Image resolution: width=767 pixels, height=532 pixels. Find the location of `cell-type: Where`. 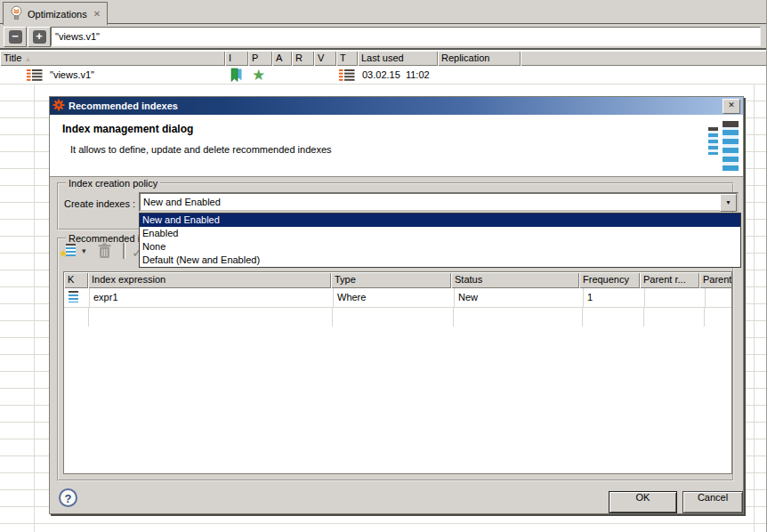

cell-type: Where is located at coordinates (394, 298).